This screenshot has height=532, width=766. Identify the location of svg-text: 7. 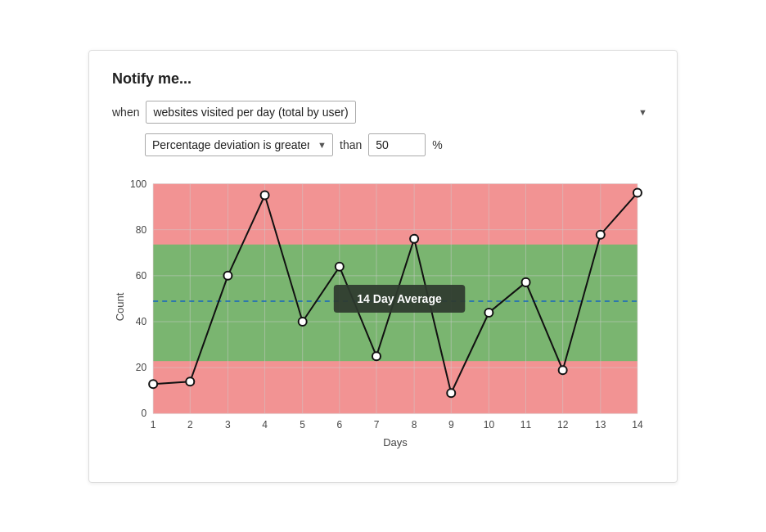
(376, 425).